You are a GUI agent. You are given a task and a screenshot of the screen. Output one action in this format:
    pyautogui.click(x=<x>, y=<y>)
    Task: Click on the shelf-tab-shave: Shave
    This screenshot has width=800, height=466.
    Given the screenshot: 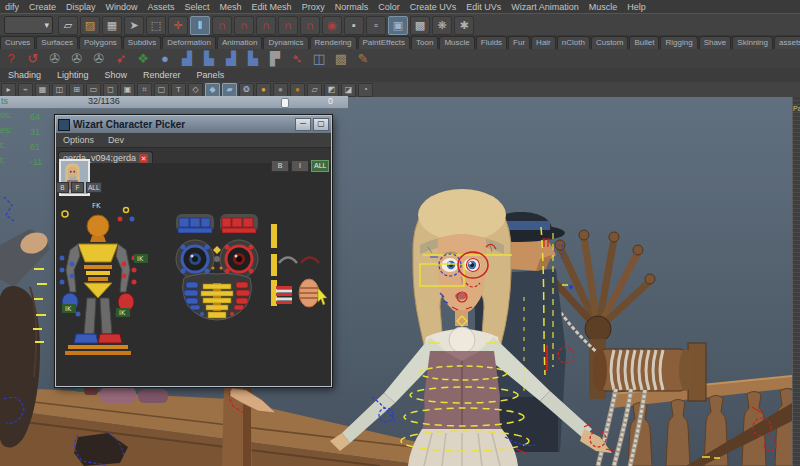 What is the action you would take?
    pyautogui.click(x=716, y=42)
    